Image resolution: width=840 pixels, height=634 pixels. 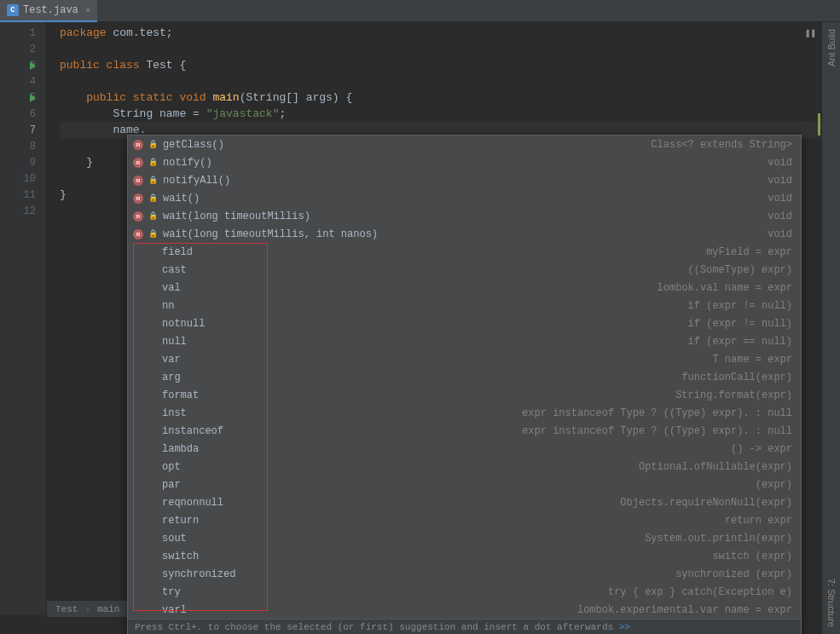 What do you see at coordinates (752, 556) in the screenshot?
I see `completion-expand: switch (expr)` at bounding box center [752, 556].